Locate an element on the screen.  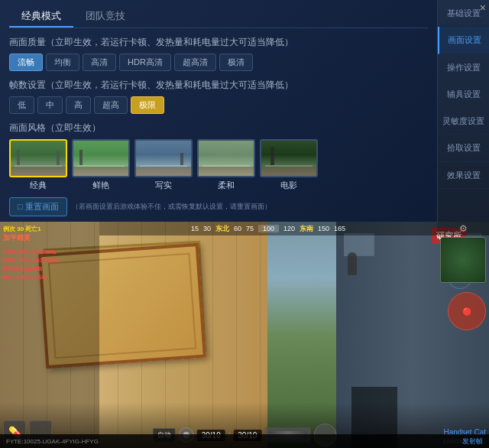
hud-mem: MEM:1266MB is located at coordinates (50, 269).